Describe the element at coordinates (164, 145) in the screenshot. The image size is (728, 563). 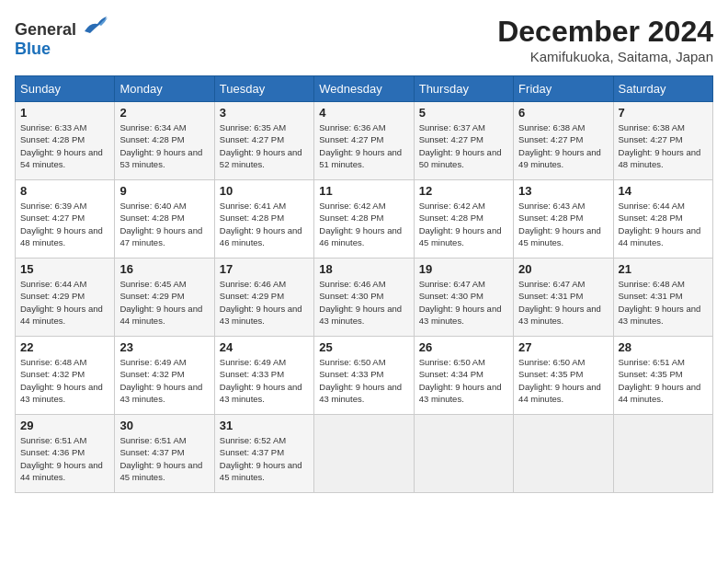
I see `day-info: Sunrise: 6:34 AM Sunset: 4:28 PM Dayligh…` at that location.